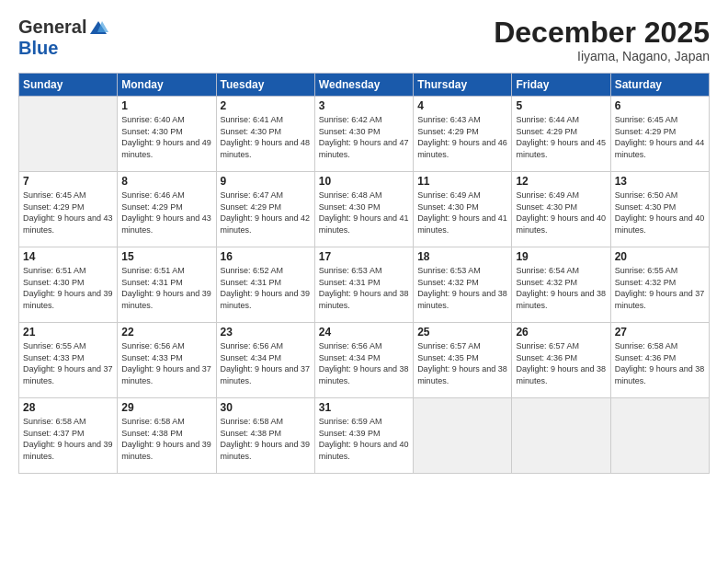  Describe the element at coordinates (561, 137) in the screenshot. I see `day-info: Sunrise: 6:44 AMSunset: 4:29 PMDaylight:…` at that location.